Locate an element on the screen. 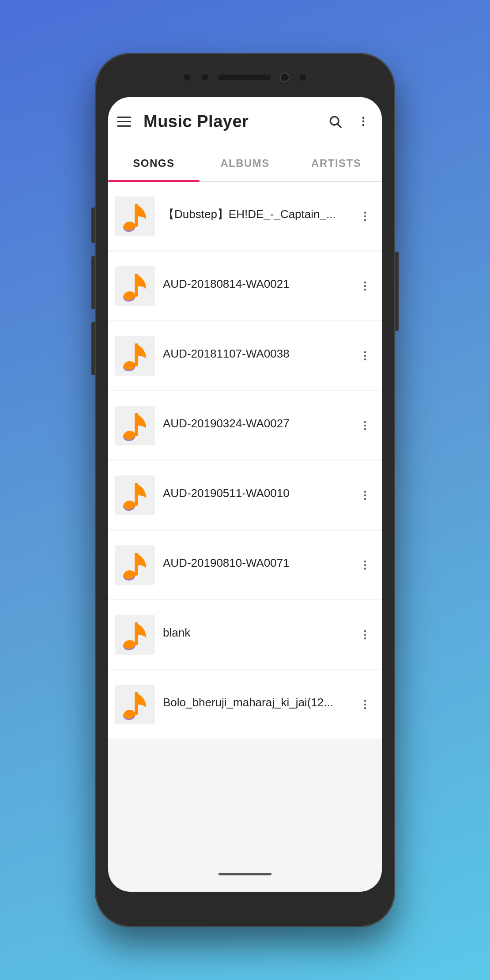 Image resolution: width=490 pixels, height=980 pixels. song-title: 【Dubstep】EH!DE_-_Captain_... is located at coordinates (259, 215).